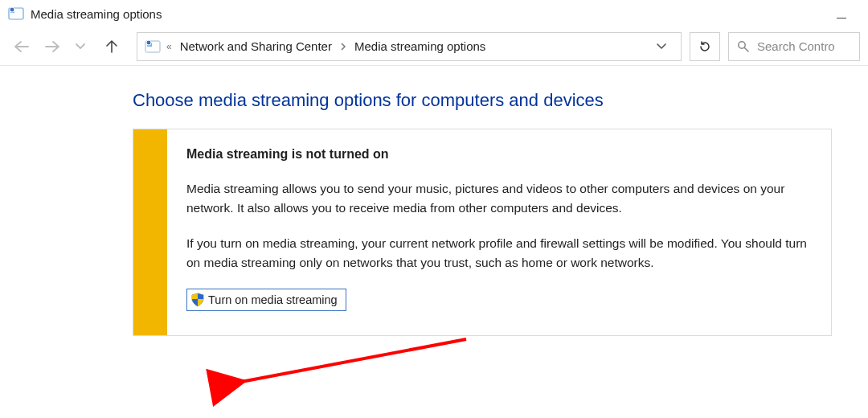  Describe the element at coordinates (794, 47) in the screenshot. I see `search-box: Search Contro` at that location.